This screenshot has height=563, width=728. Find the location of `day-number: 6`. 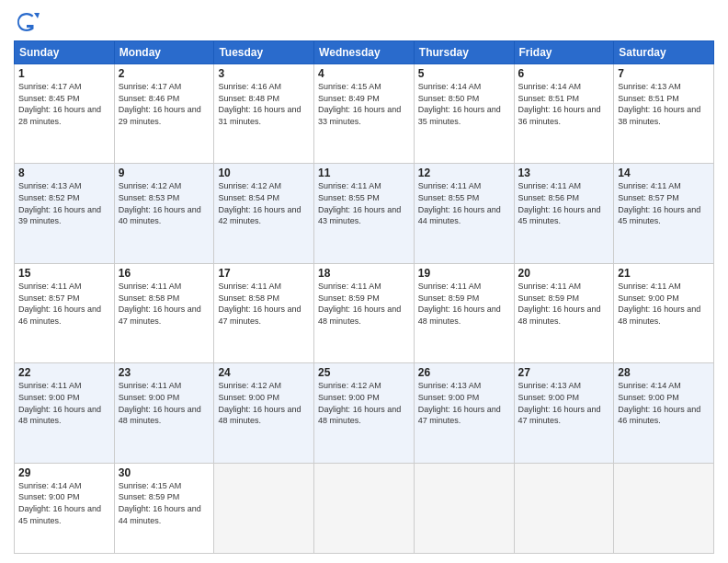

day-number: 6 is located at coordinates (564, 74).